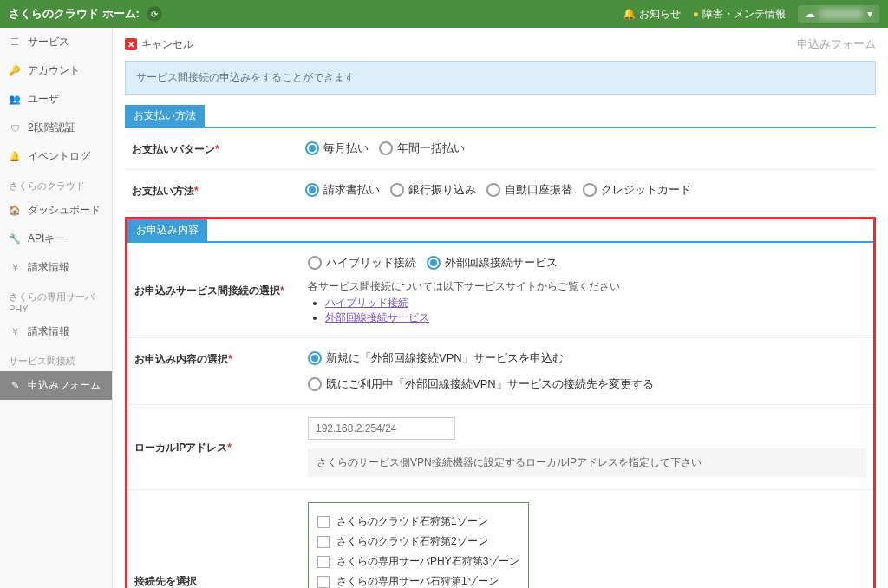  I want to click on checkbox-ishikari1: さくらのクラウド石狩第1ゾーン, so click(418, 522).